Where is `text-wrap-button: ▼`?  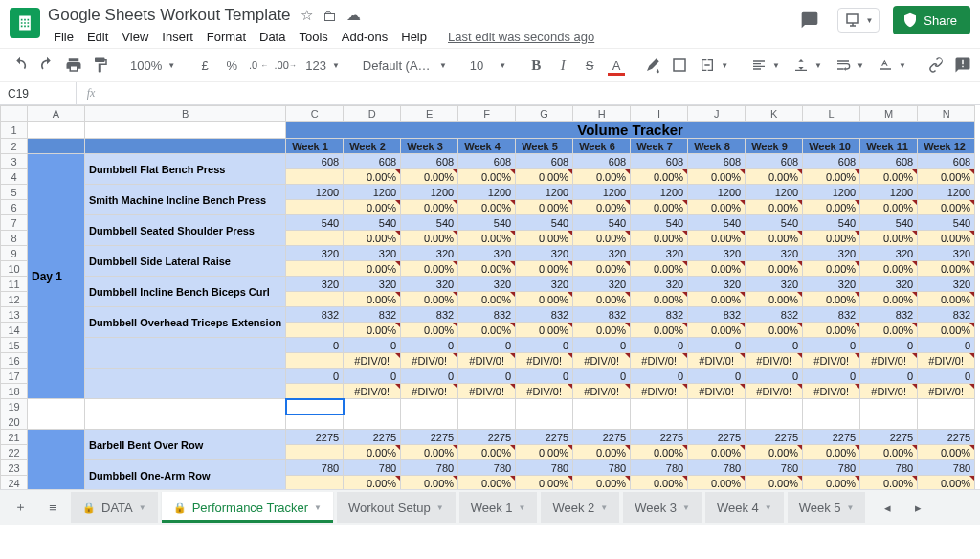
text-wrap-button: ▼ is located at coordinates (850, 65).